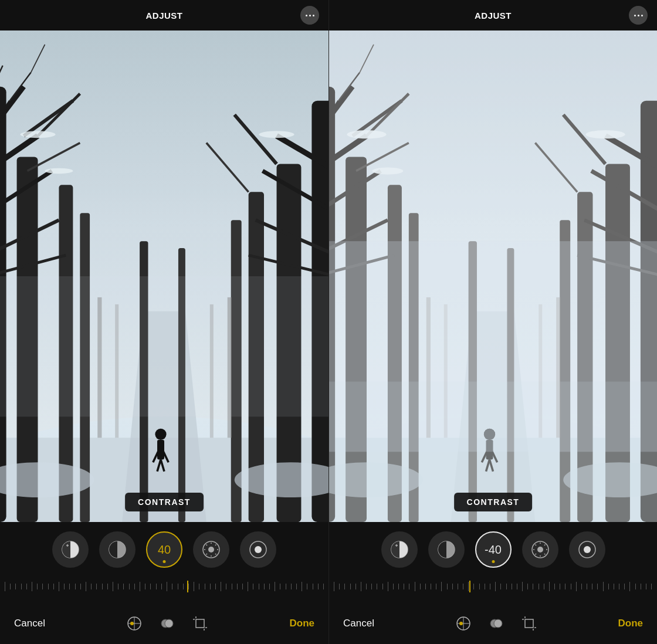 The image size is (657, 644). I want to click on left-brilliance-button, so click(117, 550).